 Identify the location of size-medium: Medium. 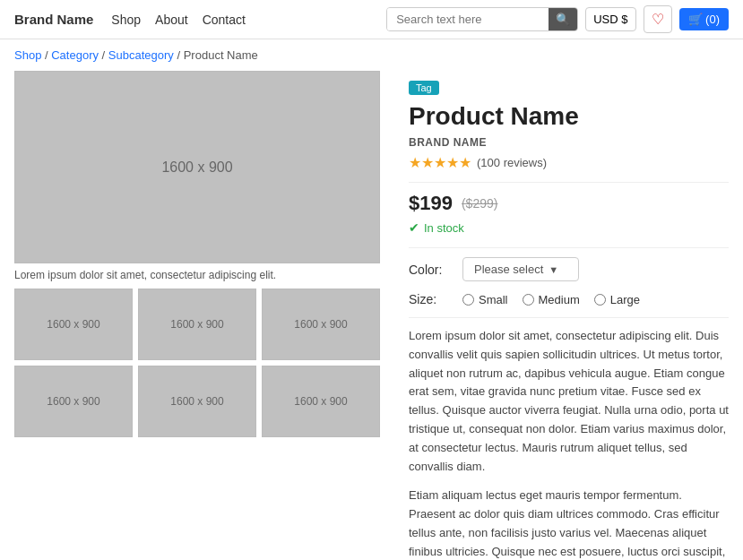
(551, 299).